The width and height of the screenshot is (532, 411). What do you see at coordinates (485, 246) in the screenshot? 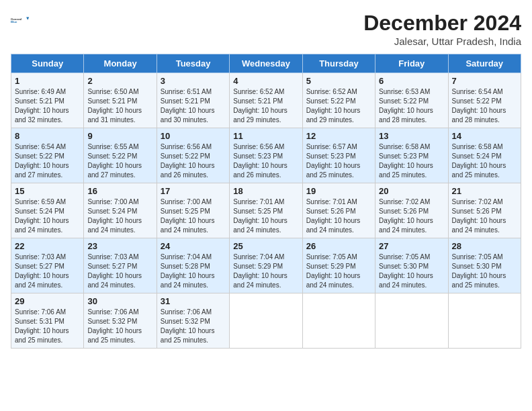
I see `day-number: 28` at bounding box center [485, 246].